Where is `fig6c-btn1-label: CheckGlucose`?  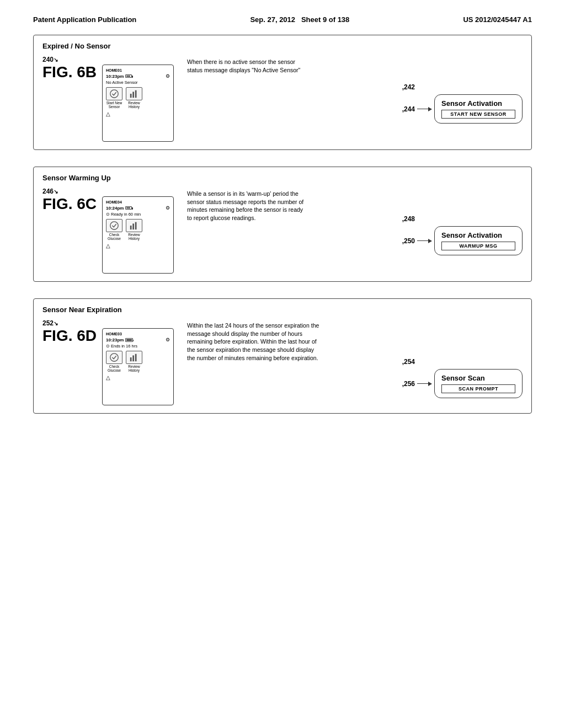
fig6c-btn1-label: CheckGlucose is located at coordinates (114, 237).